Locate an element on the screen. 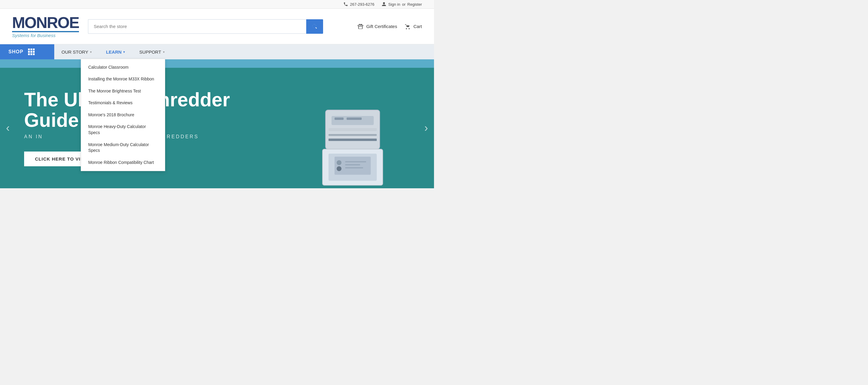  dropdown-item-4: Monroe's 2018 Brochure is located at coordinates (123, 115).